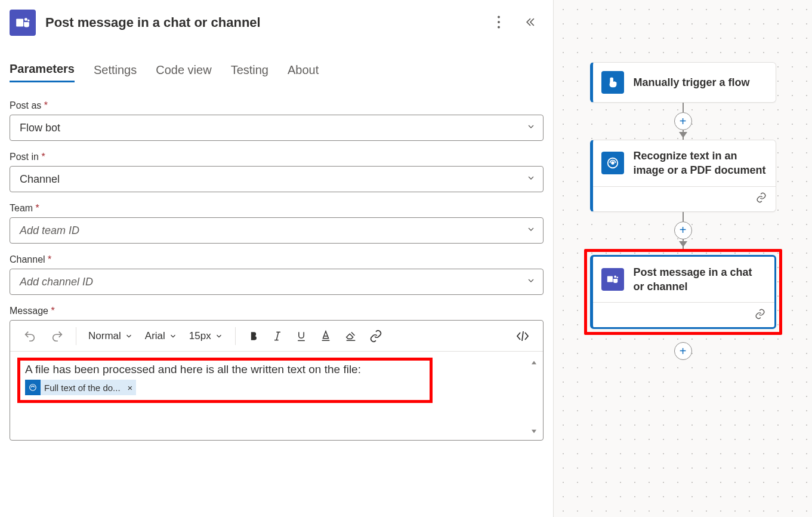 The height and width of the screenshot is (517, 812). What do you see at coordinates (277, 121) in the screenshot?
I see `field-post-as: Post as * Flow bot` at bounding box center [277, 121].